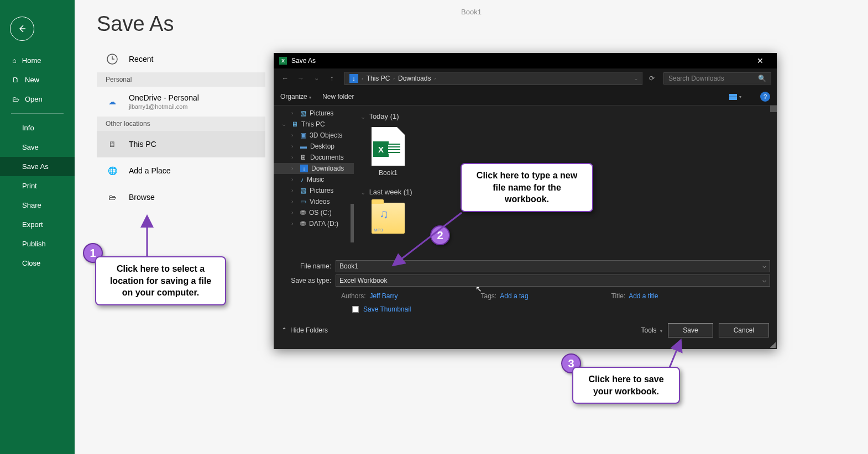  I want to click on tree-desktop: ›▬Desktop, so click(314, 146).